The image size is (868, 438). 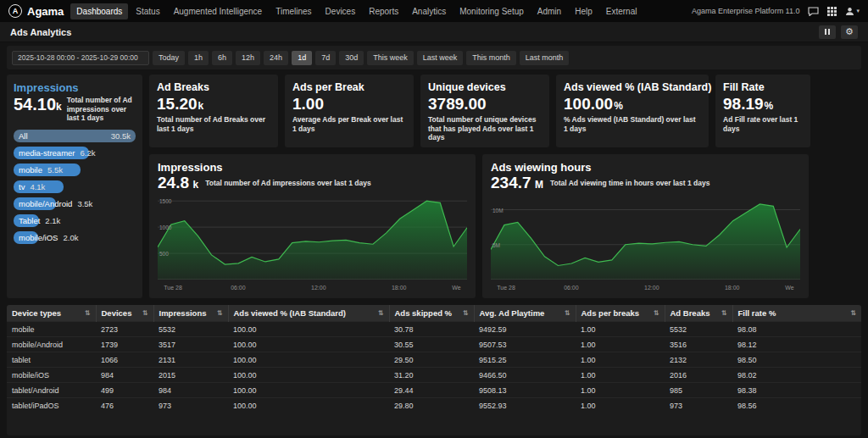 I want to click on table-row: mobile27235532100.0030.789492.591.005532…, so click(x=434, y=330).